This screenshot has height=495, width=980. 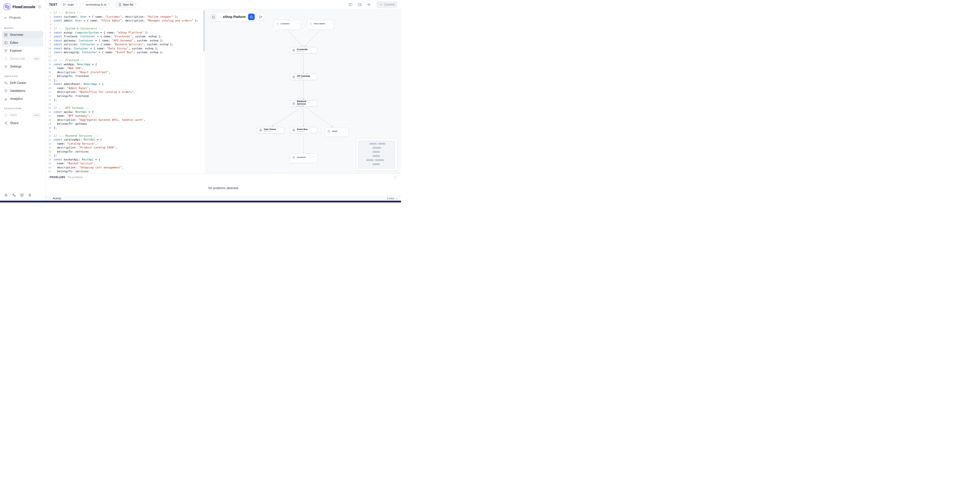 What do you see at coordinates (320, 25) in the screenshot?
I see `diagram-node-store-admin: Store Admin+` at bounding box center [320, 25].